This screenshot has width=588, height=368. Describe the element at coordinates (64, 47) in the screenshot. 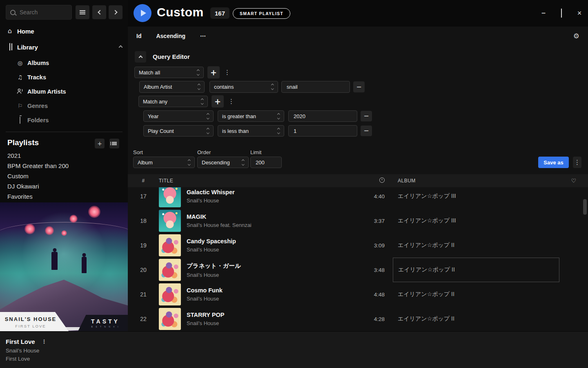

I see `sidebar-item-library: Library` at that location.